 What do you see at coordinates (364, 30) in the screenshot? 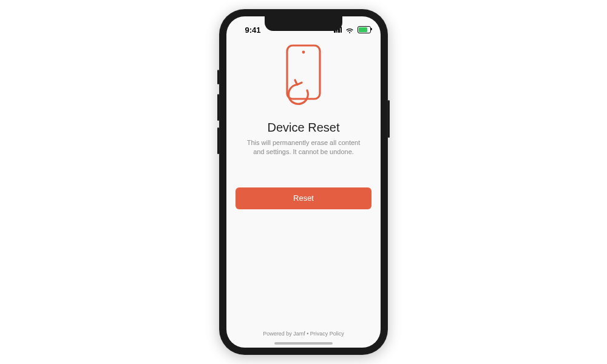
I see `battery-icon` at bounding box center [364, 30].